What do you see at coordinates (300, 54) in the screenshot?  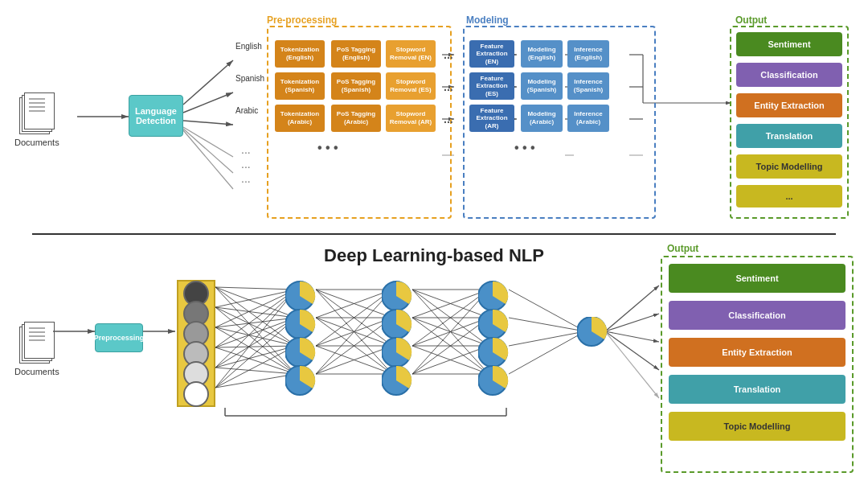 I see `tok-en: Tokenization(English)` at bounding box center [300, 54].